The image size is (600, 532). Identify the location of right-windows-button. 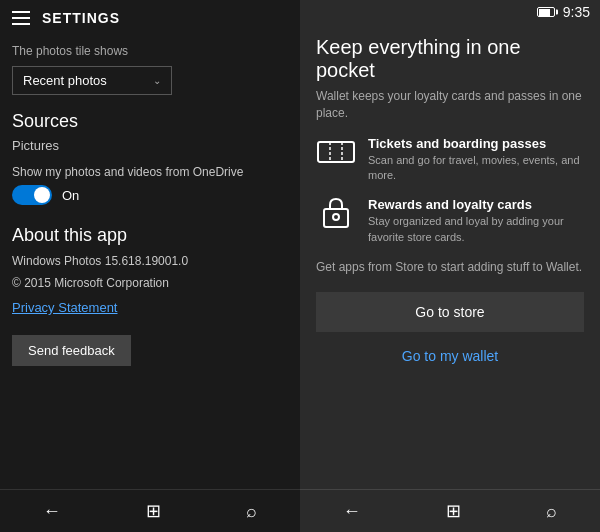
(454, 511).